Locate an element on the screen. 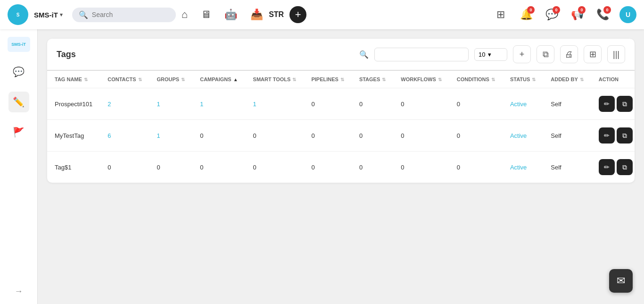 The height and width of the screenshot is (304, 644). search-box: 🔍 is located at coordinates (124, 15).